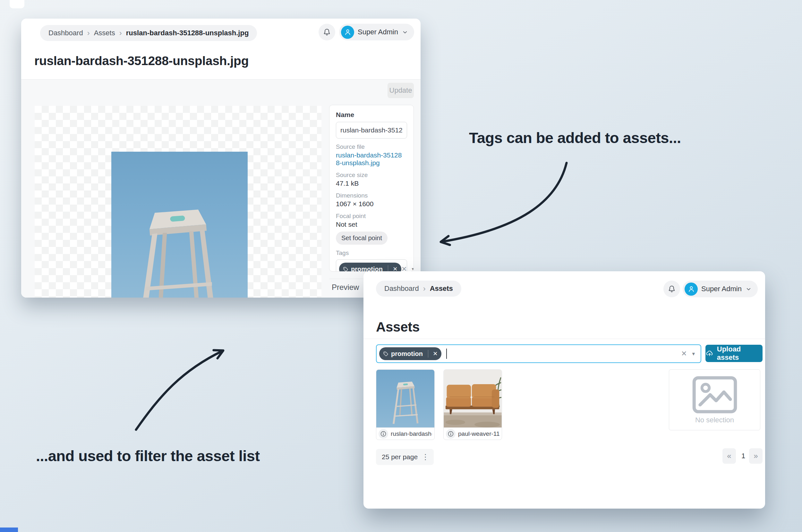 The image size is (802, 532). I want to click on page-title: ruslan-bardash-351288-unsplash.jpg, so click(142, 61).